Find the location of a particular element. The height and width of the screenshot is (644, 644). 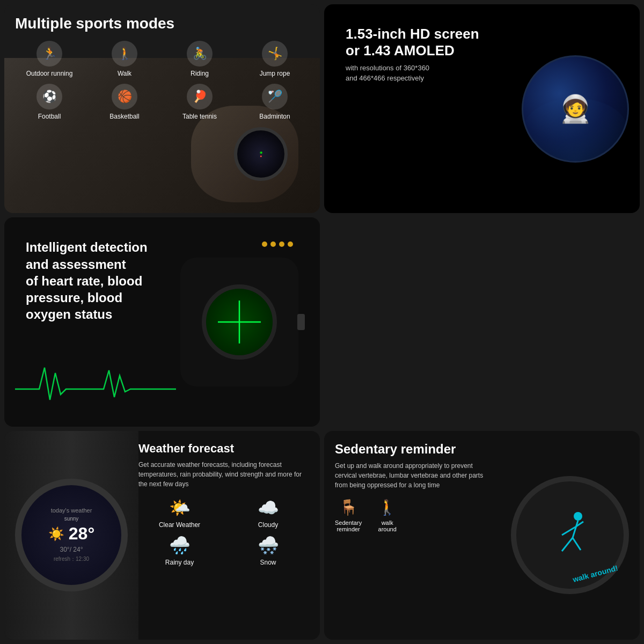

sport-icon: 🚴 is located at coordinates (200, 54).